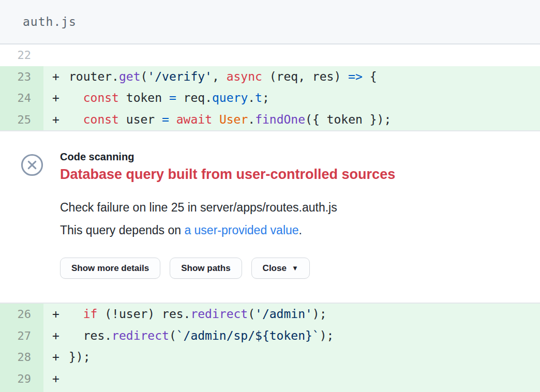  What do you see at coordinates (292, 55) in the screenshot?
I see `code-line` at bounding box center [292, 55].